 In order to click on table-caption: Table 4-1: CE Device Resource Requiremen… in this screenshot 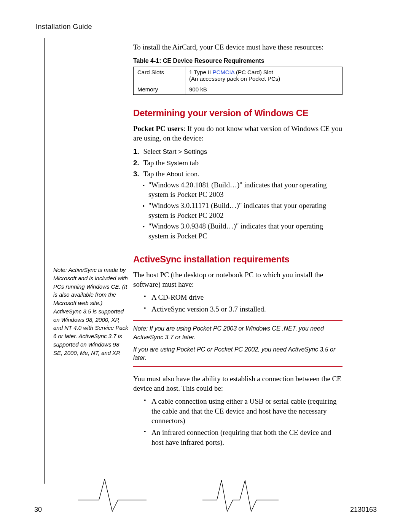, I will do `click(238, 61)`.